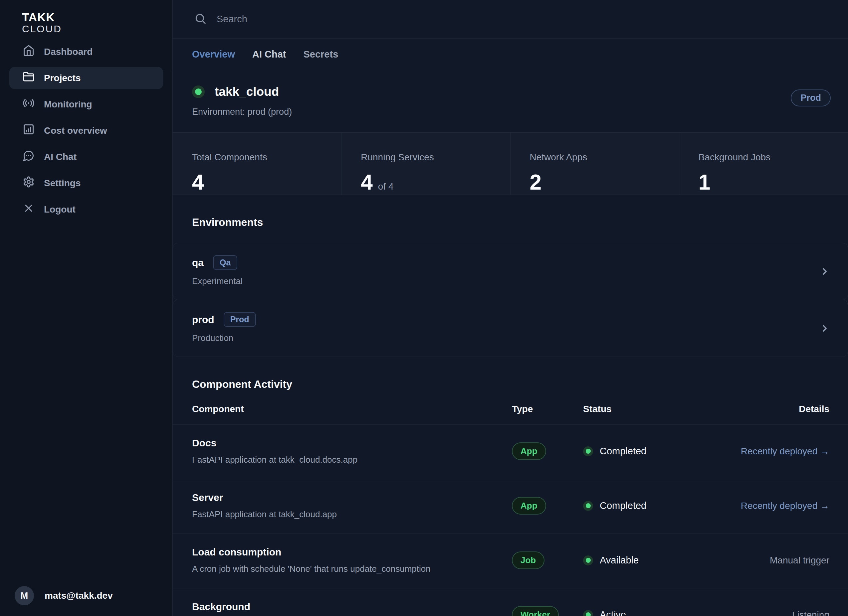 This screenshot has width=848, height=616. What do you see at coordinates (97, 29) in the screenshot?
I see `brand-line2: CLOUD` at bounding box center [97, 29].